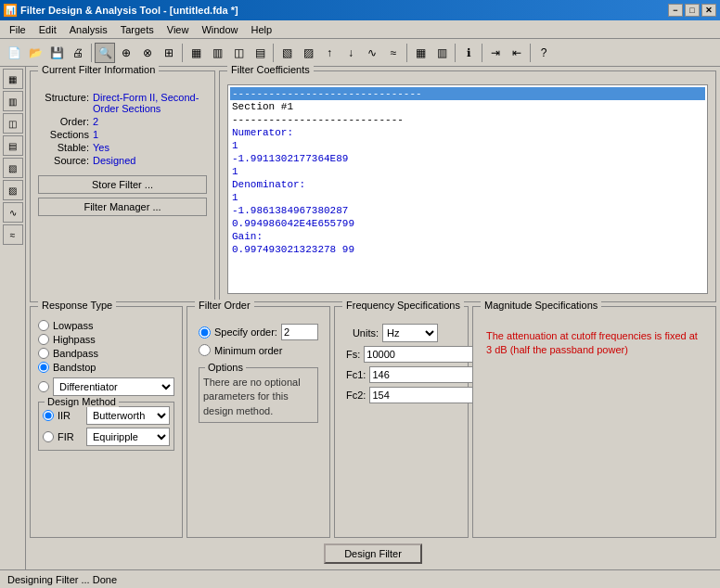  I want to click on menu-analysis: Analysis, so click(89, 30).